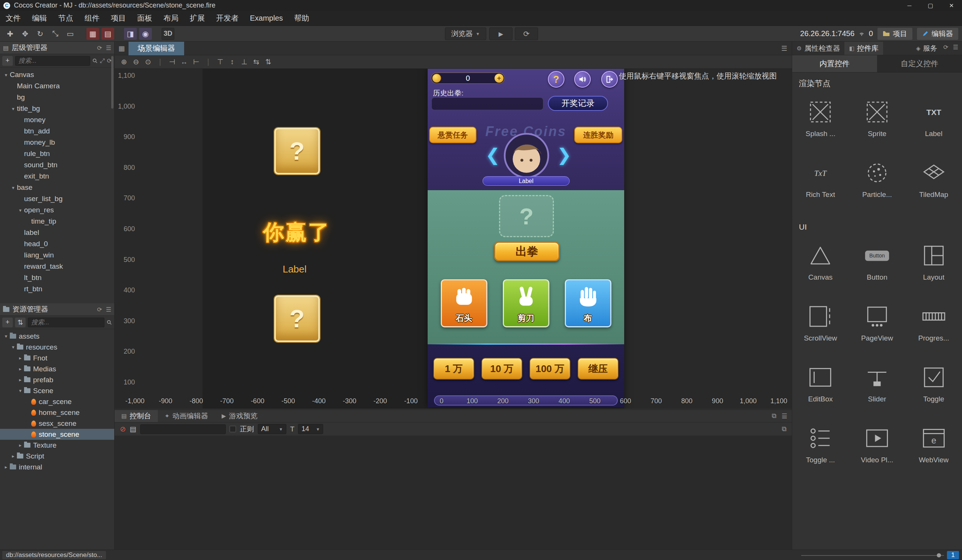  I want to click on win-text-node: 你赢了, so click(297, 233).